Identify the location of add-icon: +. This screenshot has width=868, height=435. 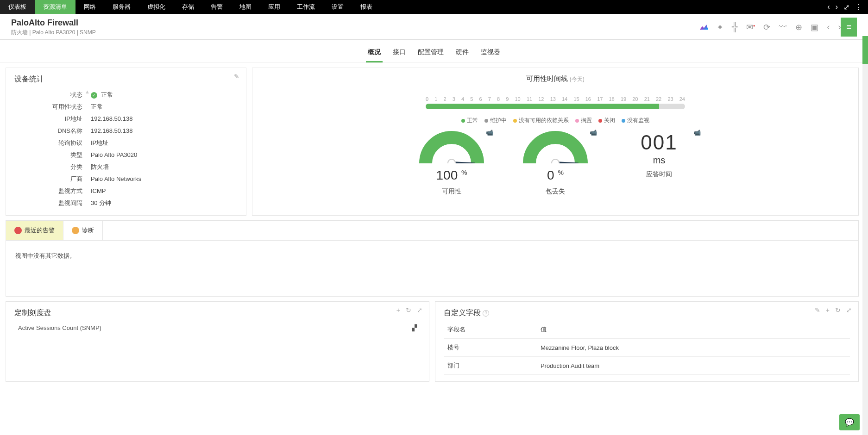
(398, 310).